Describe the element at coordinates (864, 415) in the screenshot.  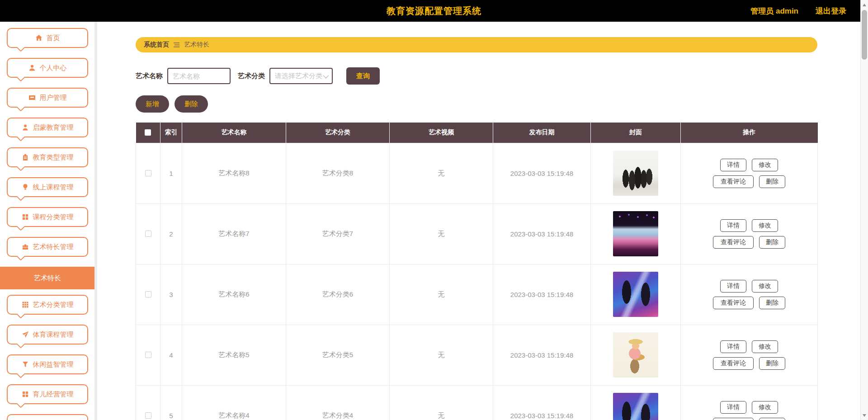
I see `scroll-down-icon` at that location.